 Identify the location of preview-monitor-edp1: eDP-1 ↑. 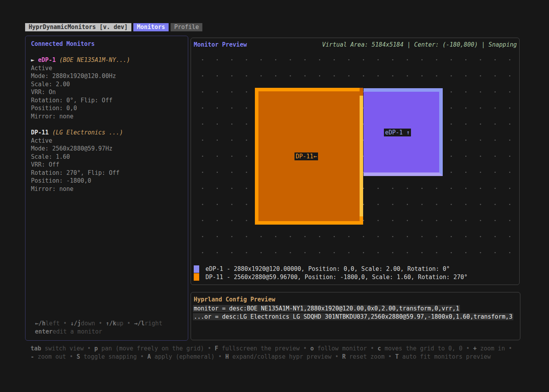
(403, 132).